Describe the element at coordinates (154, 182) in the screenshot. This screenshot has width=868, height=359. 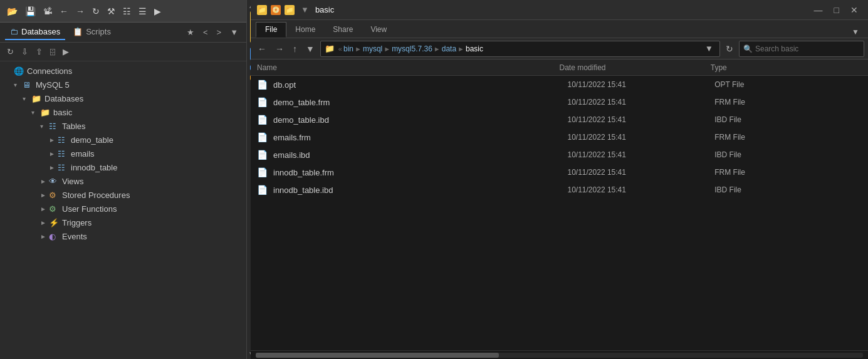
I see `views-label: Views` at that location.